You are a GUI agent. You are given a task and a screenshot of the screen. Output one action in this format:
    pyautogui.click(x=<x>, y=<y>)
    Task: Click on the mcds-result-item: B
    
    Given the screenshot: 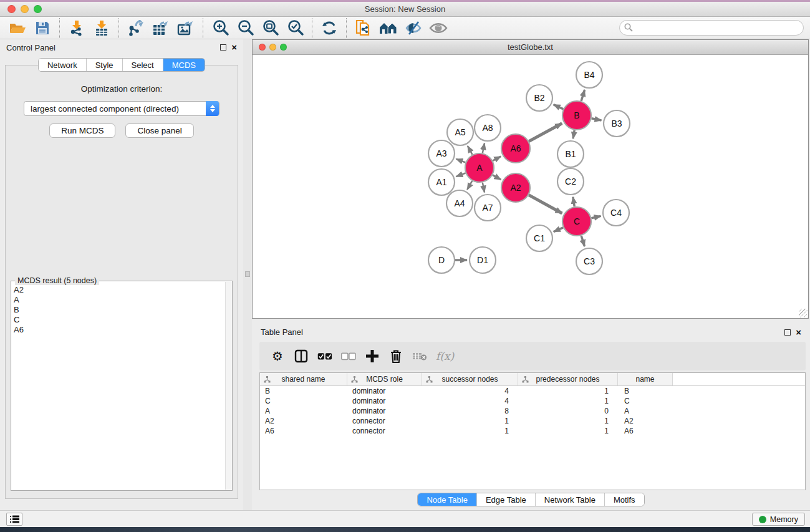 What is the action you would take?
    pyautogui.click(x=122, y=310)
    